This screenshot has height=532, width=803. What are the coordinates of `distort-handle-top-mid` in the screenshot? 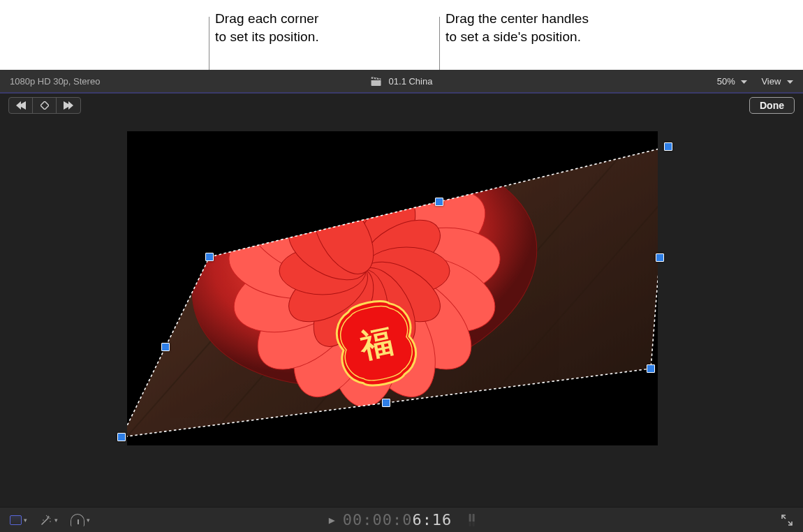 It's located at (439, 202).